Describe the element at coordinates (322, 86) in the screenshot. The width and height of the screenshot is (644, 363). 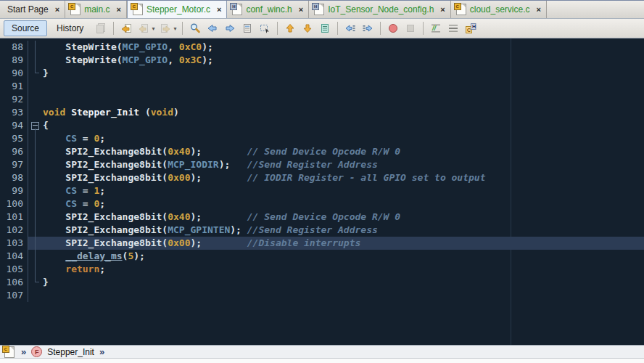
I see `code-line-91: 91` at that location.